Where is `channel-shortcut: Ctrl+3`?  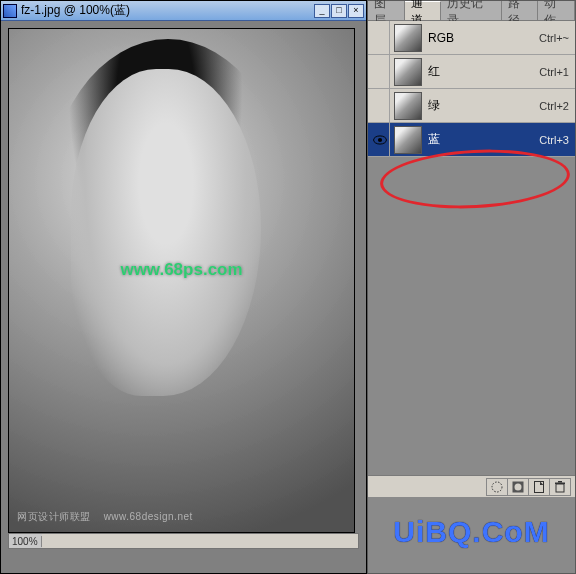 channel-shortcut: Ctrl+3 is located at coordinates (554, 140).